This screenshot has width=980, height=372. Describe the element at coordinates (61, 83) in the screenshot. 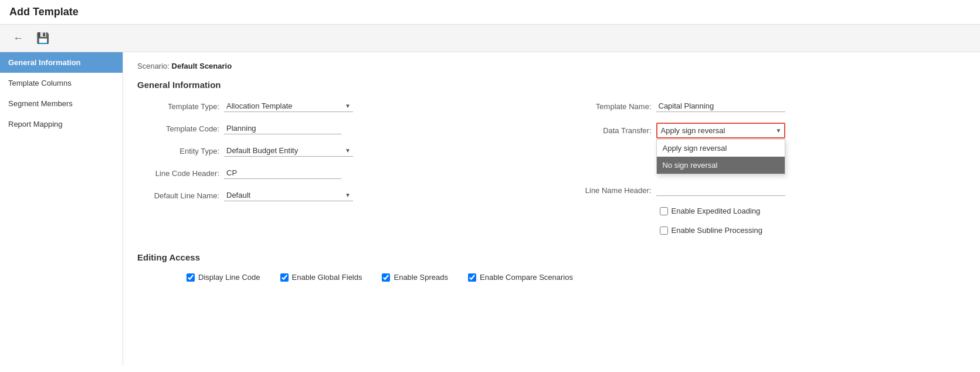

I see `sidebar-item-template-columns: Template Columns` at that location.